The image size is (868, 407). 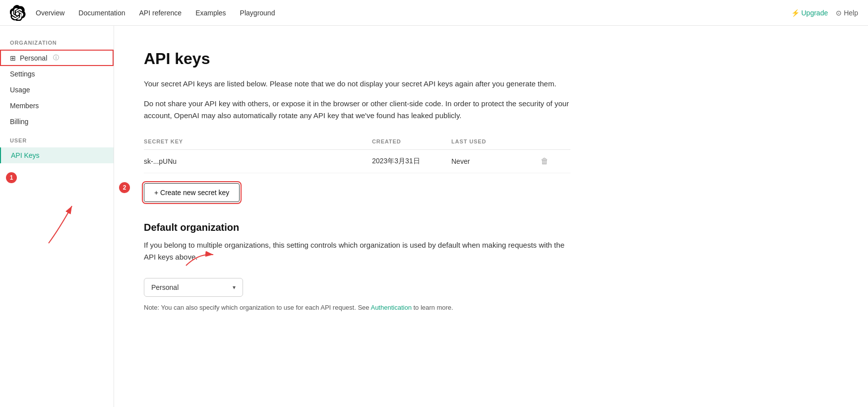 What do you see at coordinates (193, 287) in the screenshot?
I see `org-select: Personal ▾` at bounding box center [193, 287].